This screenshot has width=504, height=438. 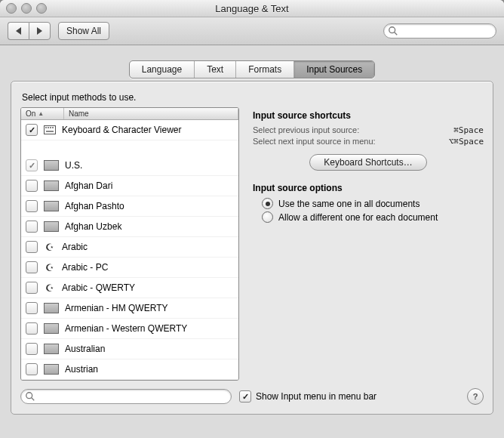 I want to click on list-item: Armenian - HM QWERTY, so click(x=130, y=308).